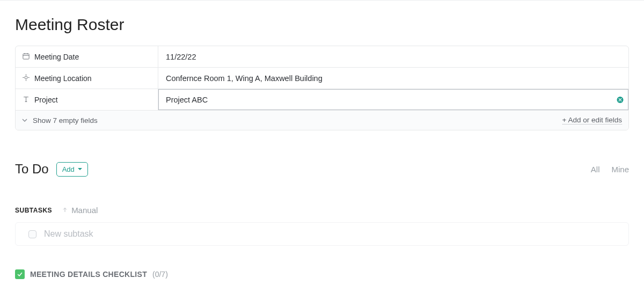 This screenshot has height=307, width=644. Describe the element at coordinates (187, 100) in the screenshot. I see `field-value-text: Project ABC` at that location.